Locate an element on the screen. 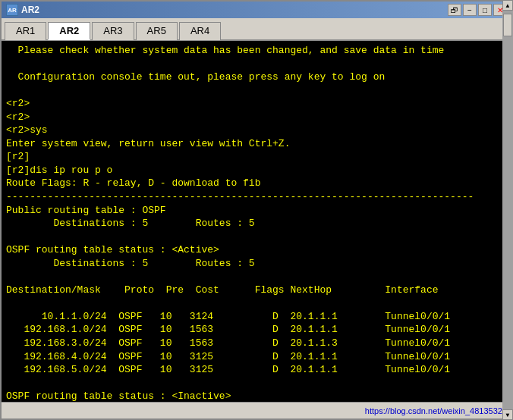  tab-ar4: AR4 is located at coordinates (200, 31).